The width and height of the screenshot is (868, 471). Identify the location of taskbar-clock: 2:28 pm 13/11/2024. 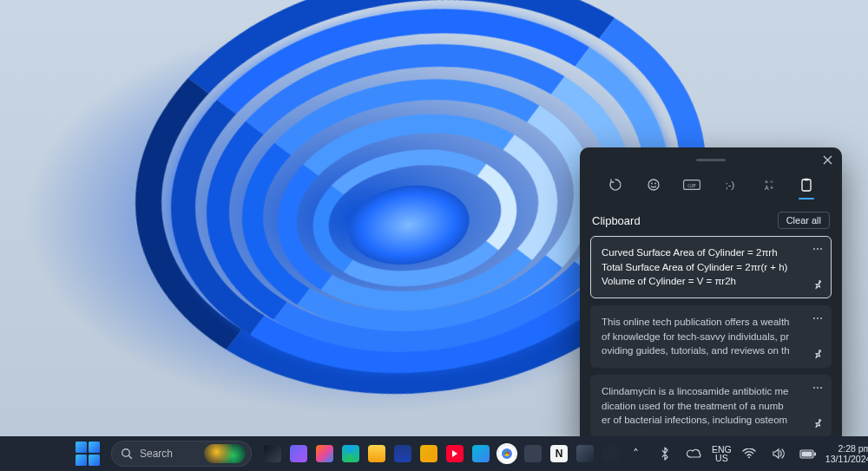
(847, 454).